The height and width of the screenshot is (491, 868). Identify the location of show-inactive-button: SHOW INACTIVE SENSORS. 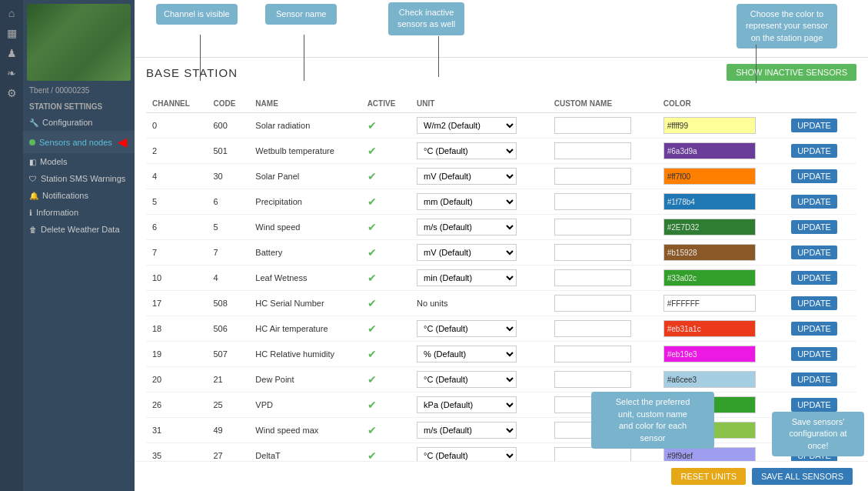
(792, 72).